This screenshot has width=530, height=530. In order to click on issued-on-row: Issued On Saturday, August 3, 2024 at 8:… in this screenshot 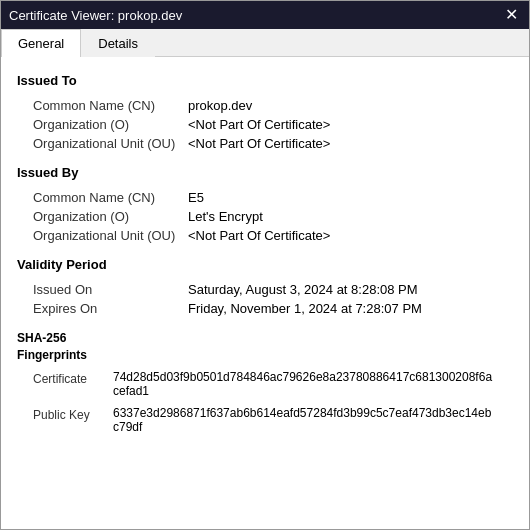, I will do `click(265, 290)`.